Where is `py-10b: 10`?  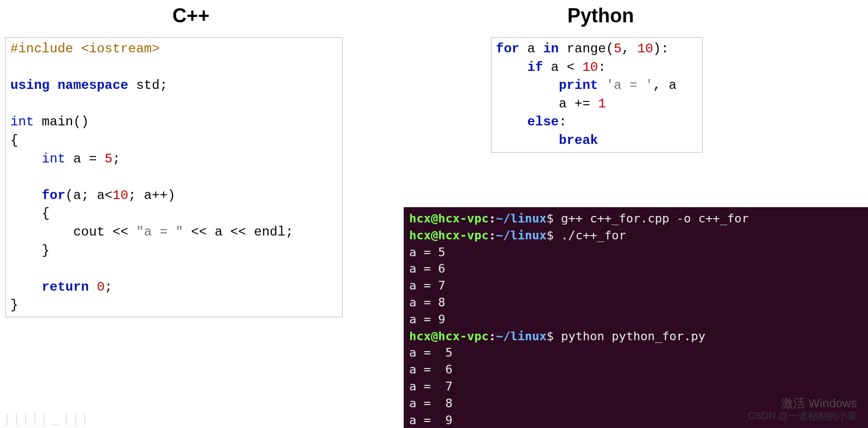 py-10b: 10 is located at coordinates (590, 68).